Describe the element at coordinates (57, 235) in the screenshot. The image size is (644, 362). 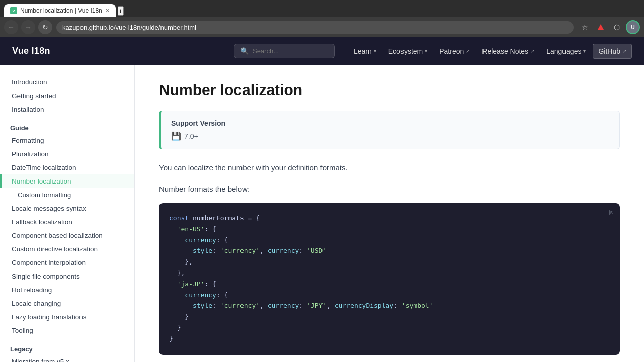
I see `sidebar-label: Component based localization` at that location.